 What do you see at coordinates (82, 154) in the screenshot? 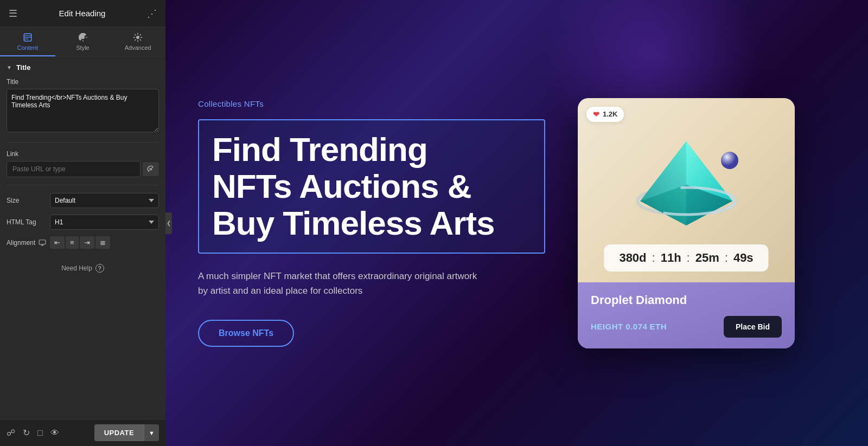
I see `link-label: Link` at bounding box center [82, 154].